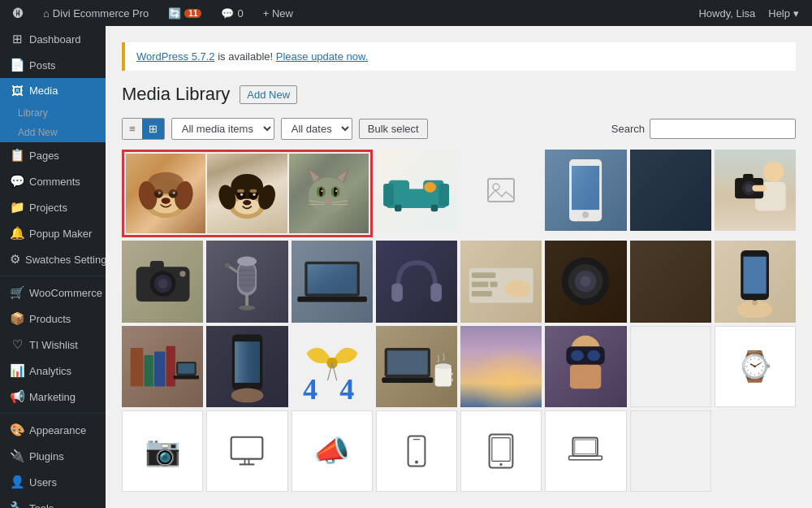 This screenshot has width=812, height=508. Describe the element at coordinates (53, 371) in the screenshot. I see `sidebar-item-analytics: 📊Analytics` at that location.